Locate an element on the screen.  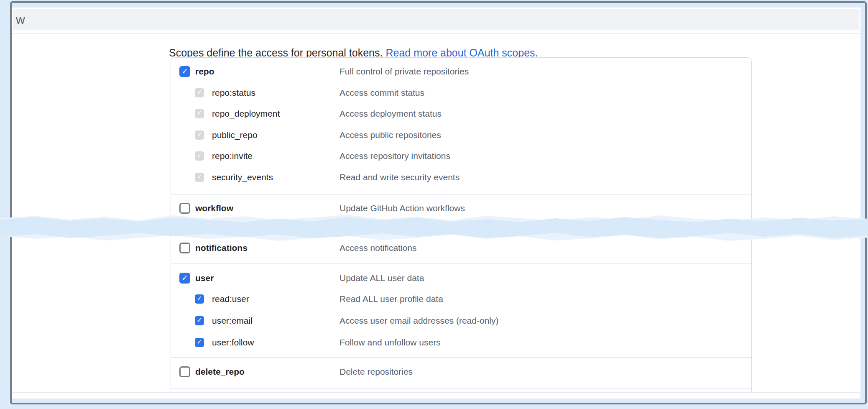
scope-description: Follow and unfollow users is located at coordinates (390, 343).